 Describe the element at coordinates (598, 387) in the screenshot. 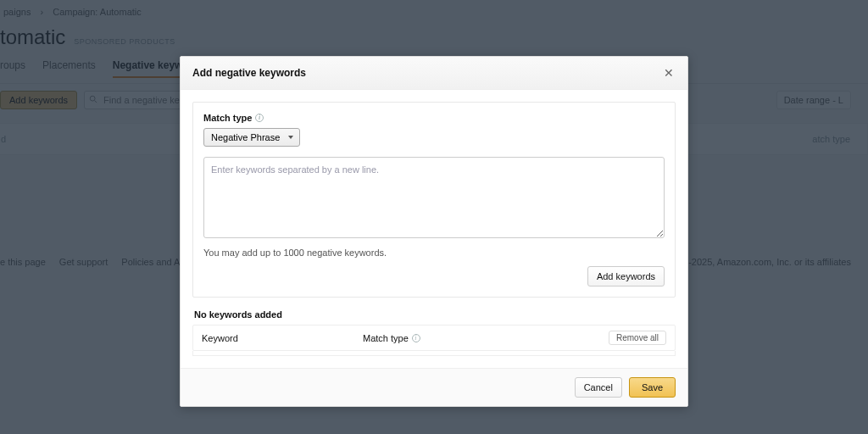

I see `cancel-button: Cancel` at that location.